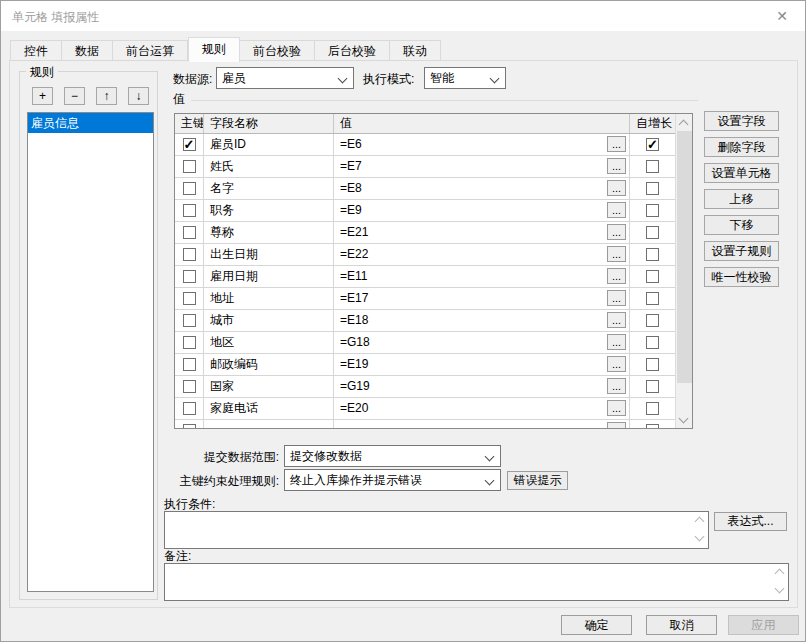  I want to click on rule-add-button: +, so click(42, 96).